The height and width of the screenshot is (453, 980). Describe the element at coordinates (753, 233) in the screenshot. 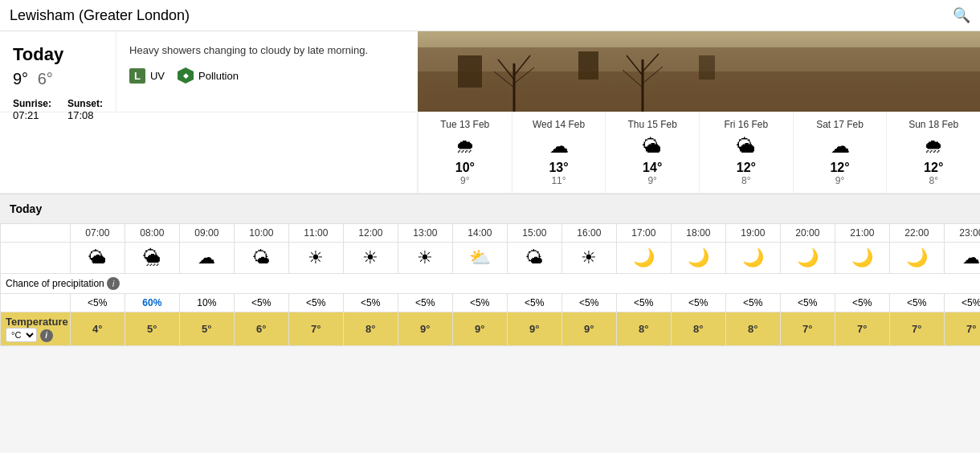

I see `time-header: 19:00` at that location.